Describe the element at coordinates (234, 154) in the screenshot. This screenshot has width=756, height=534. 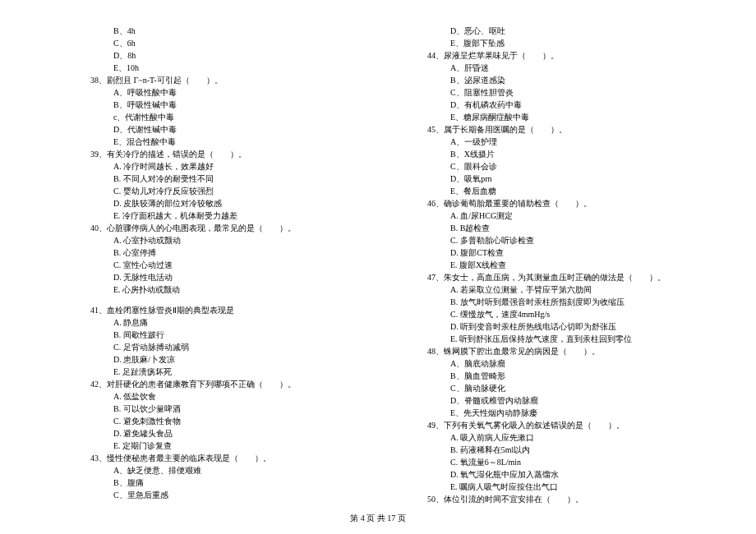
I see `q39: 39、有关冷疗的描述，错误的是（ ）。` at that location.